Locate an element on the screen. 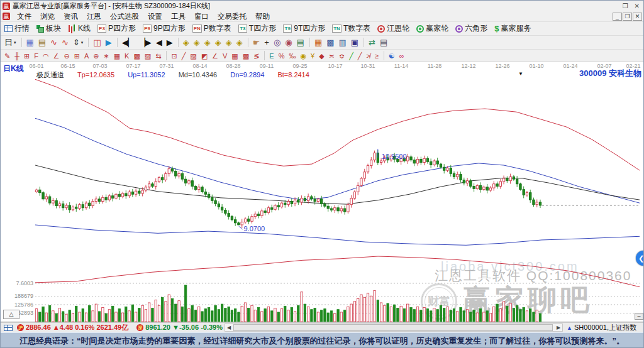 Image resolution: width=644 pixels, height=348 pixels. draw-sheet2-icon: ▩ is located at coordinates (246, 56).